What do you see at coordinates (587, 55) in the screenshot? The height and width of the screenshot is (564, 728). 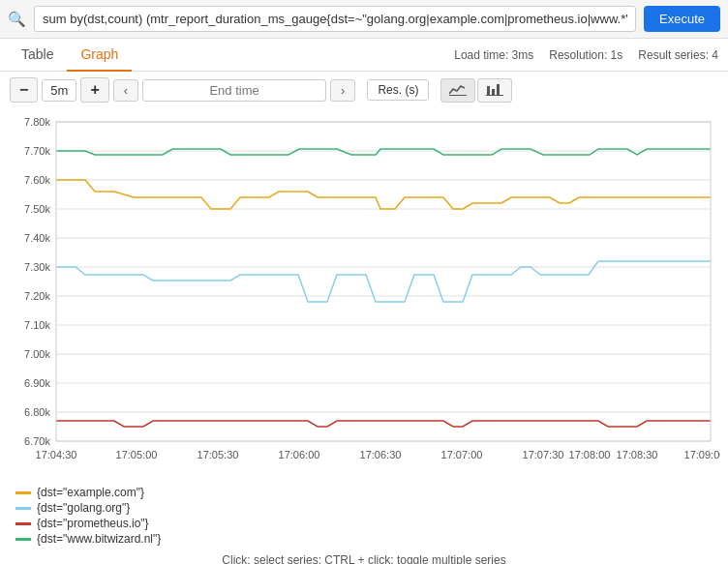 I see `status-bar: Load time: 3ms Resolution: 1s Result ser…` at bounding box center [587, 55].